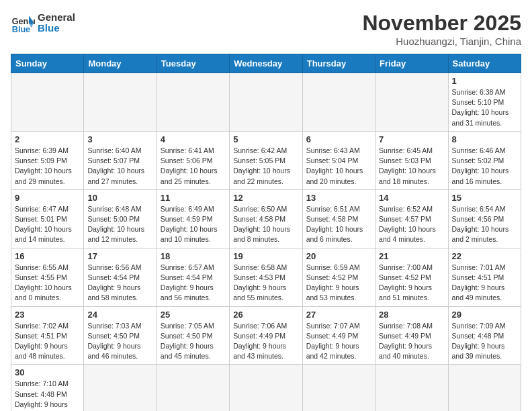 The image size is (532, 411). Describe the element at coordinates (411, 167) in the screenshot. I see `day-info: Sunrise: 6:45 AM Sunset: 5:03 PM Dayligh…` at that location.